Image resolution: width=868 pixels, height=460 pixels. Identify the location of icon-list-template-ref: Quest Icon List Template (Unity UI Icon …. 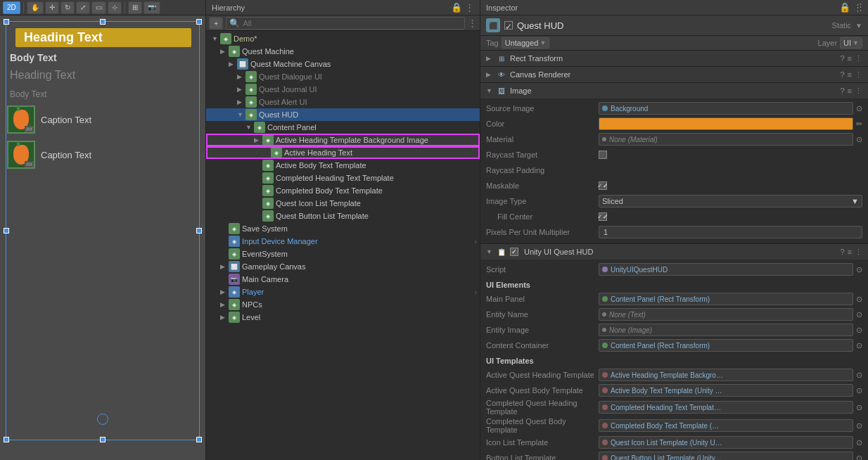
(726, 442).